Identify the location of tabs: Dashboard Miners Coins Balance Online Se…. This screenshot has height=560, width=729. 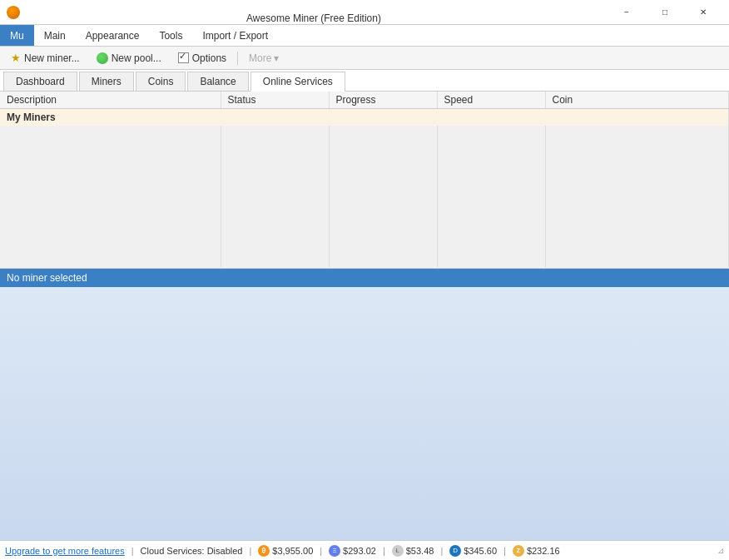
(364, 81).